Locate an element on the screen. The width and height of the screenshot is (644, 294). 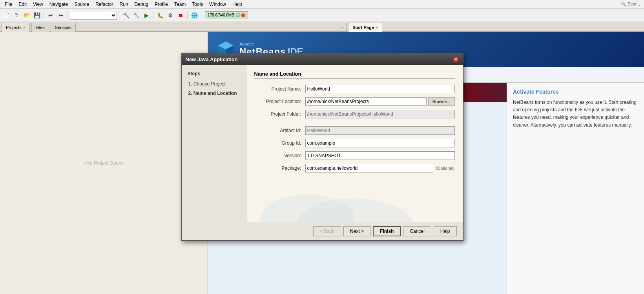
next-button: Next > is located at coordinates (357, 231).